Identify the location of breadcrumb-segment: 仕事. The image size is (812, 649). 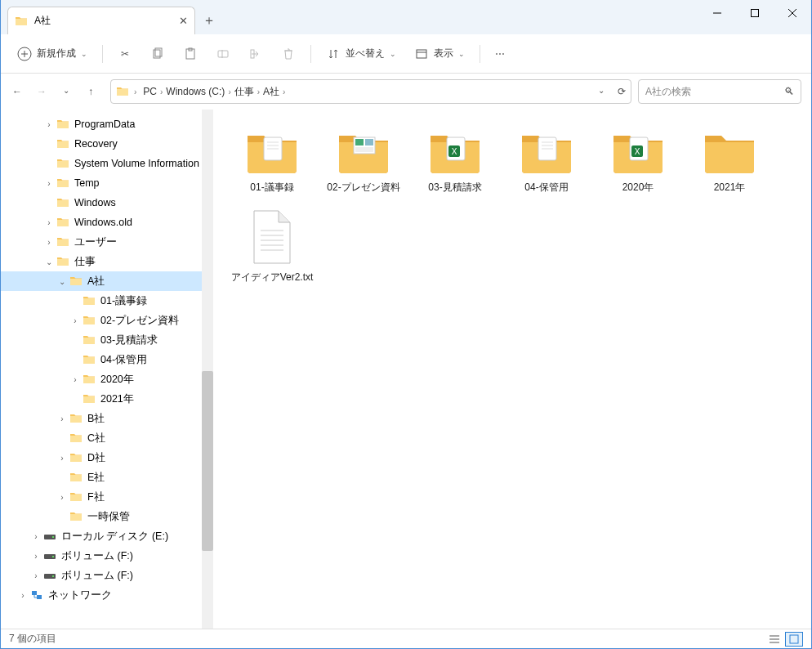
(244, 92).